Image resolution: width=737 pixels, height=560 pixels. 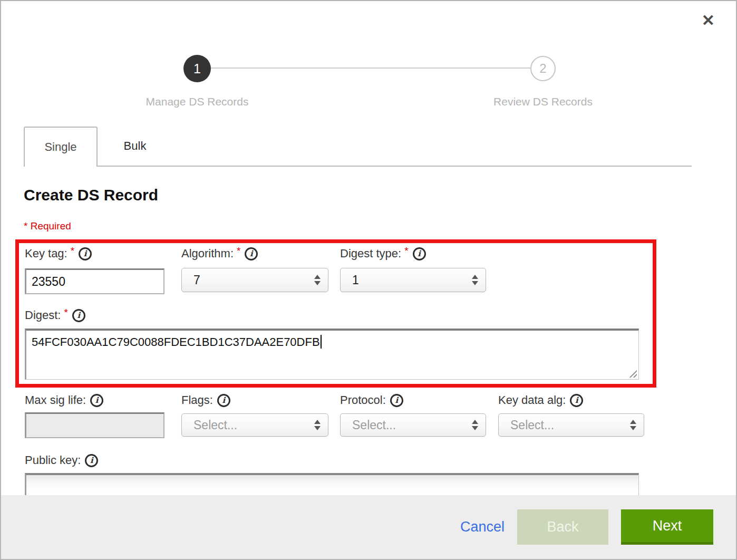 What do you see at coordinates (58, 254) in the screenshot?
I see `key-tag-label: Key tag: * i` at bounding box center [58, 254].